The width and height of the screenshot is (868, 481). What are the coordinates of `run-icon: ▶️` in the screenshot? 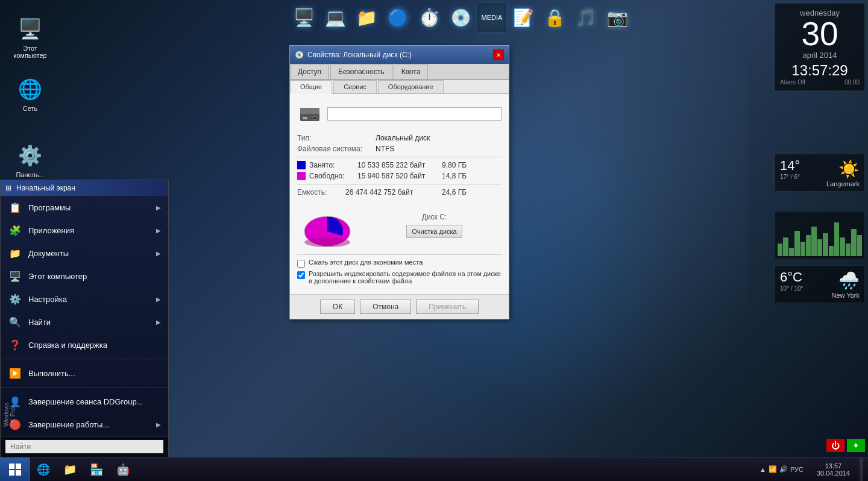 It's located at (15, 373).